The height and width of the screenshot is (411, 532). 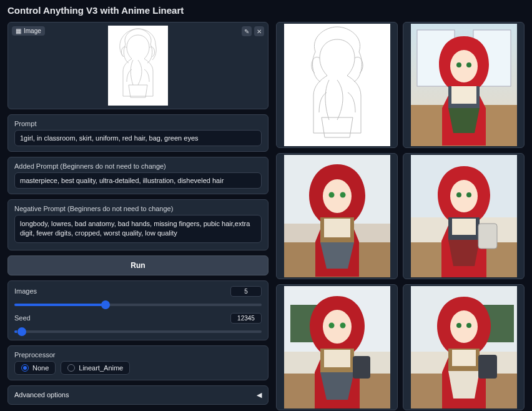 I want to click on negative-prompt-panel: Negative Prompt (Beginners do not need t…, so click(x=138, y=225).